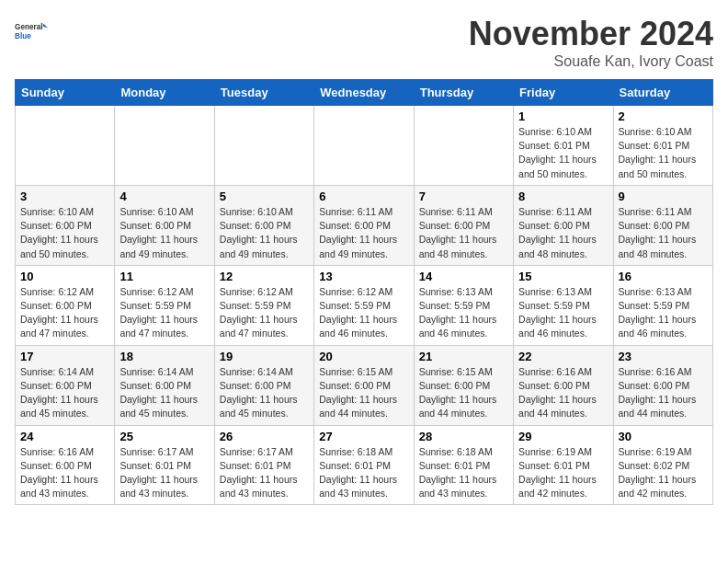 Image resolution: width=728 pixels, height=563 pixels. What do you see at coordinates (463, 224) in the screenshot?
I see `day-cell: 7Sunrise: 6:11 AM Sunset: 6:00 PM Daylig…` at bounding box center [463, 224].